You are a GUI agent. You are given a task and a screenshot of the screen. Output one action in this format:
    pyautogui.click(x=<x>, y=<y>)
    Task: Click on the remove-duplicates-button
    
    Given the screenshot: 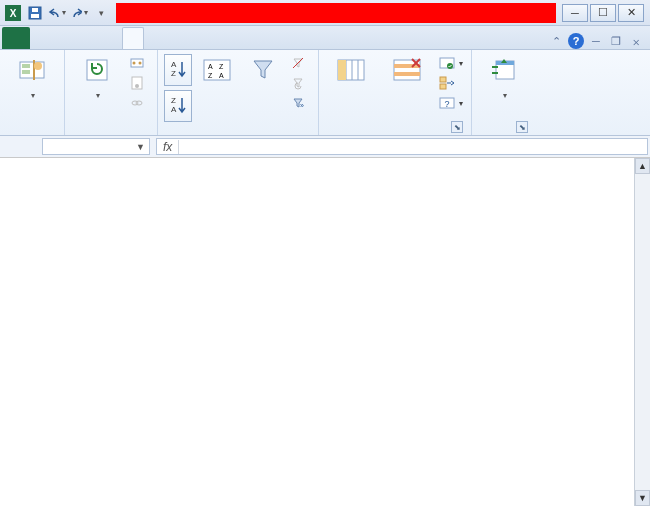 What is the action you would take?
    pyautogui.click(x=407, y=70)
    